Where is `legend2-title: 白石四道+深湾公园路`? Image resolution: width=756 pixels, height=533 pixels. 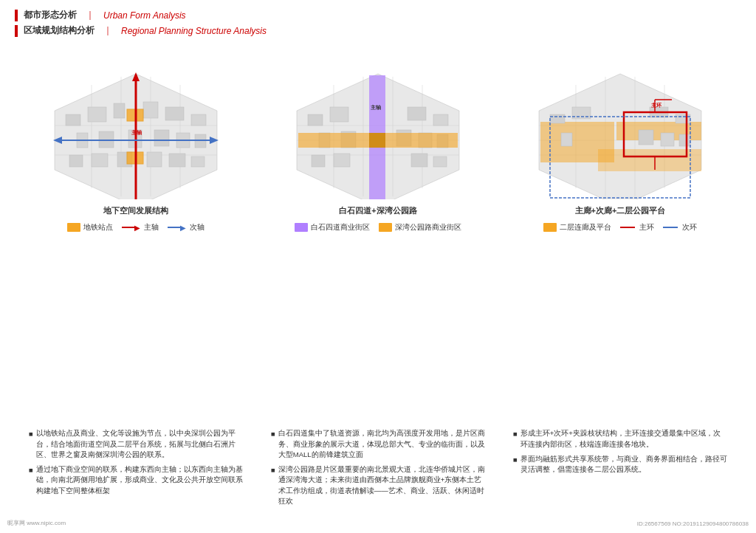 legend2-title: 白石四道+深湾公园路 is located at coordinates (378, 211).